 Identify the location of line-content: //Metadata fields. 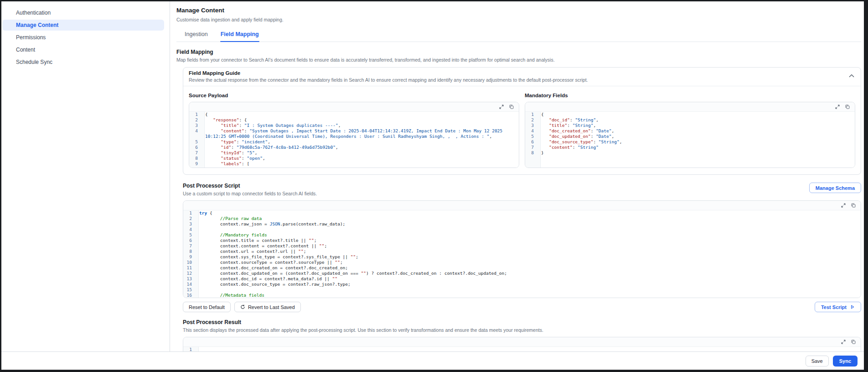
(528, 295).